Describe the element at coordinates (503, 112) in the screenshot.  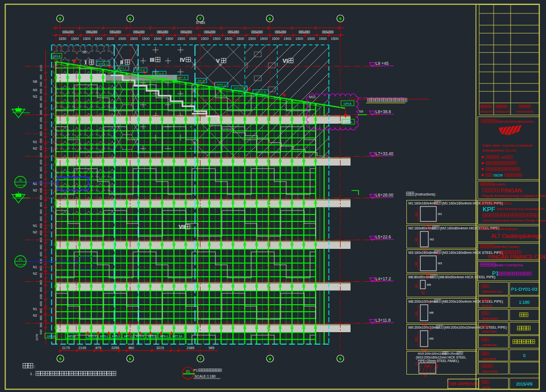
I see `svg-text: CHANGE DATE` at that location.